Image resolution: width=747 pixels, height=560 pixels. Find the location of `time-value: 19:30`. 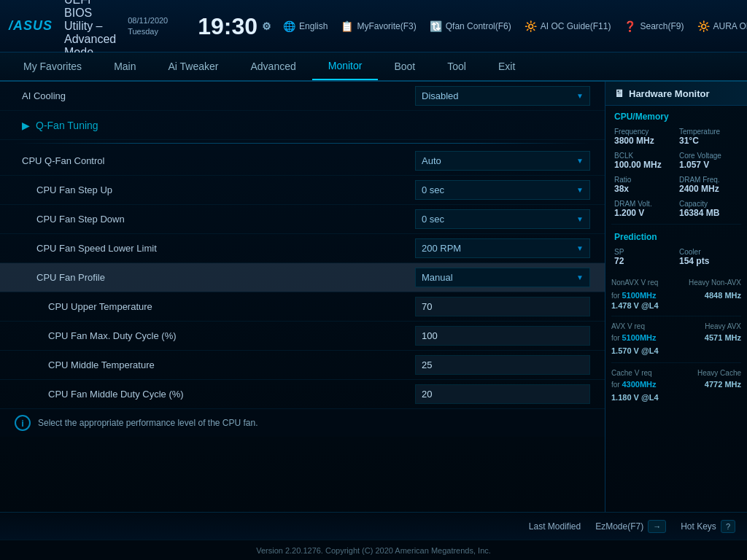

time-value: 19:30 is located at coordinates (228, 26).